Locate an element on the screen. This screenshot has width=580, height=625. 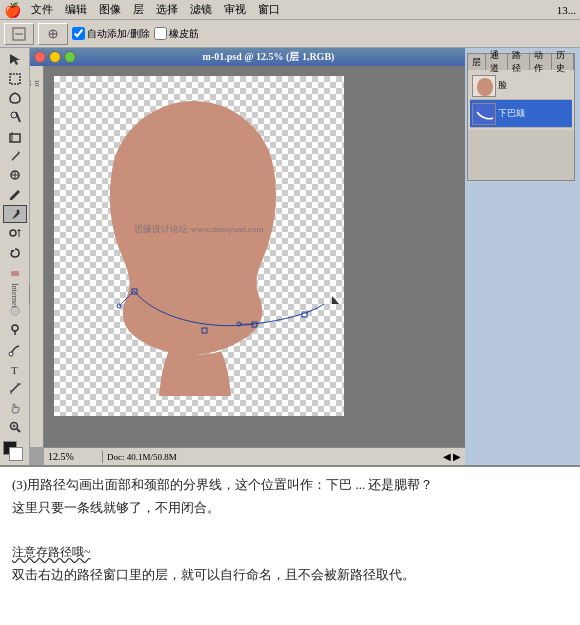
tool-text: T is located at coordinates (15, 369).